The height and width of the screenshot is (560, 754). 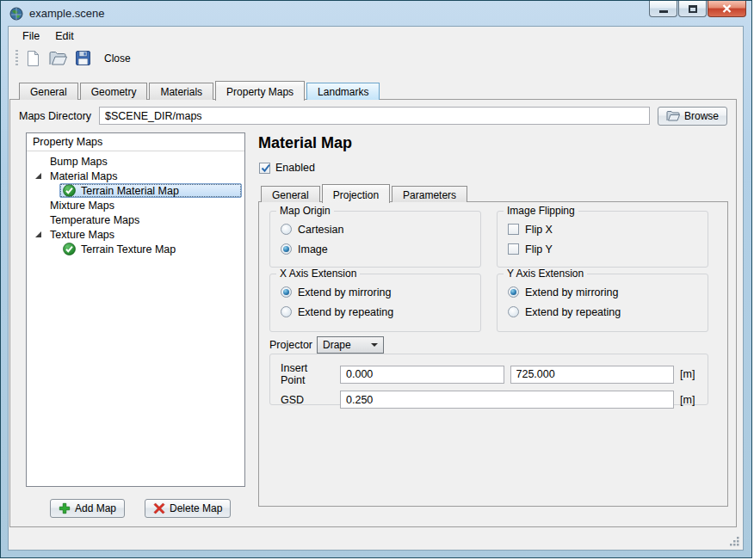 I want to click on gsd-input, so click(x=507, y=399).